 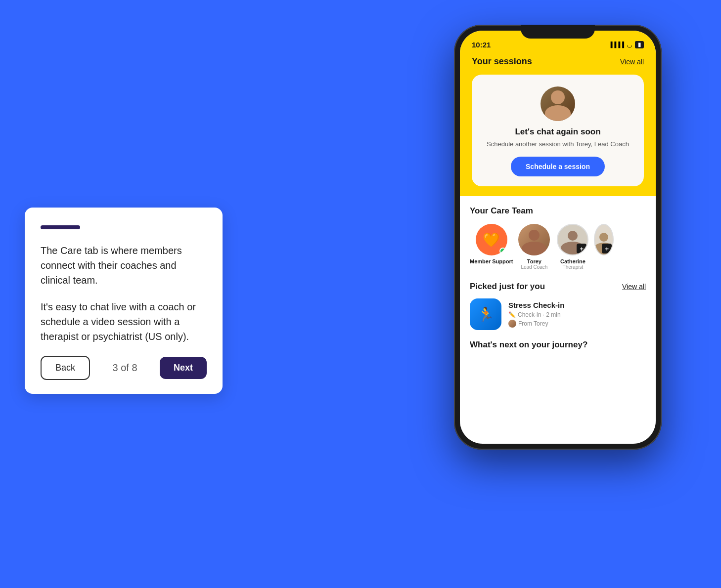 I want to click on torey-name: Torey, so click(x=534, y=261).